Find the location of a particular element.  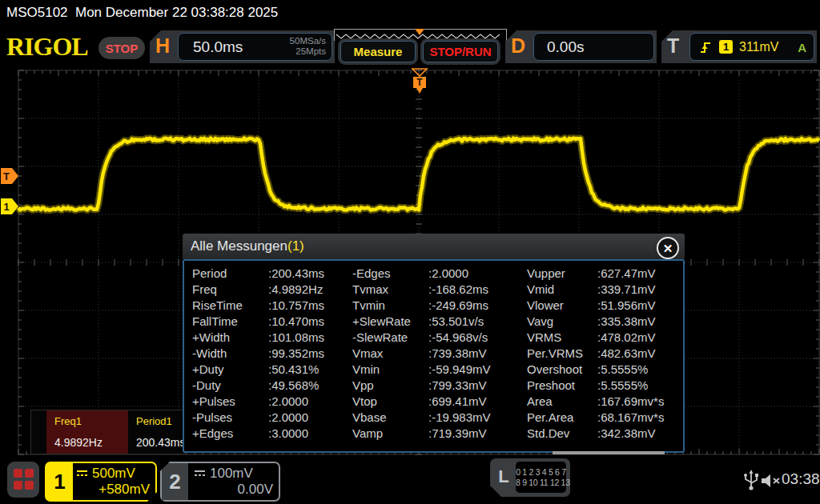

svg-text: 1 is located at coordinates (6, 206).